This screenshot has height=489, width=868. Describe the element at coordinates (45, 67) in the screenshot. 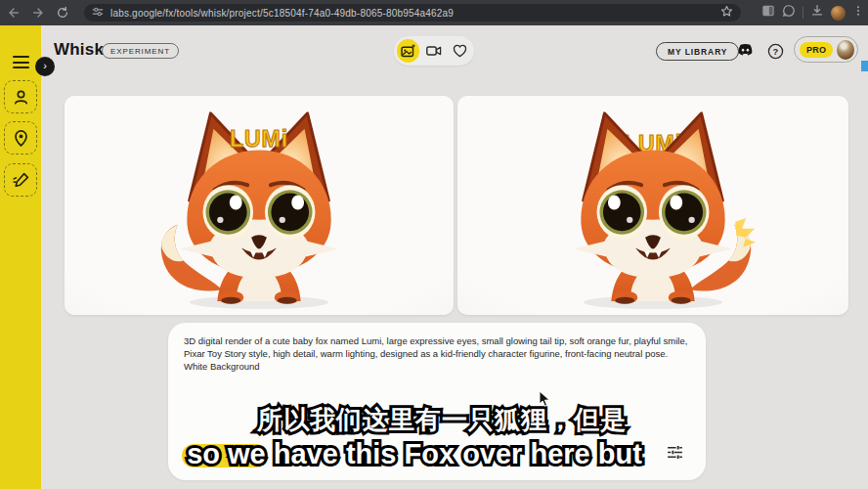

I see `expand-sidebar-button: ›` at that location.